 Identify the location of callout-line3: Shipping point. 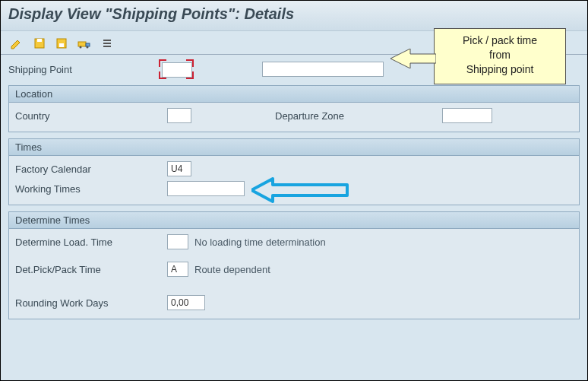
(500, 70).